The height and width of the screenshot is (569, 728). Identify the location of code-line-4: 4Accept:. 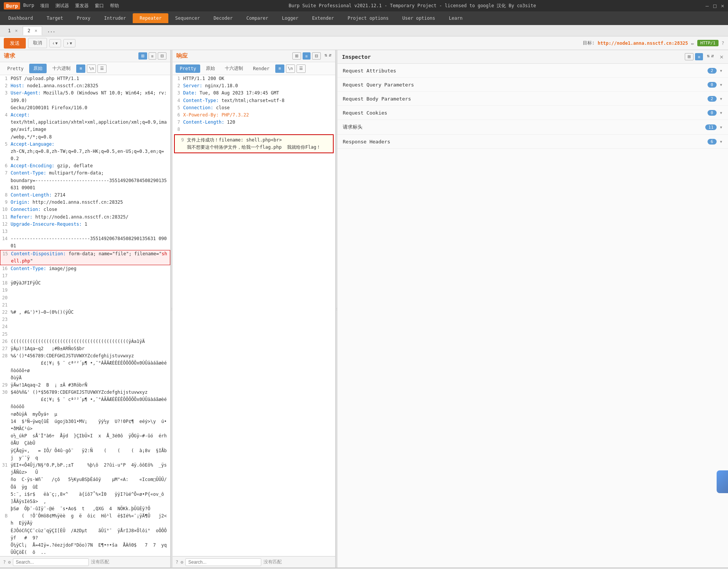
(85, 115).